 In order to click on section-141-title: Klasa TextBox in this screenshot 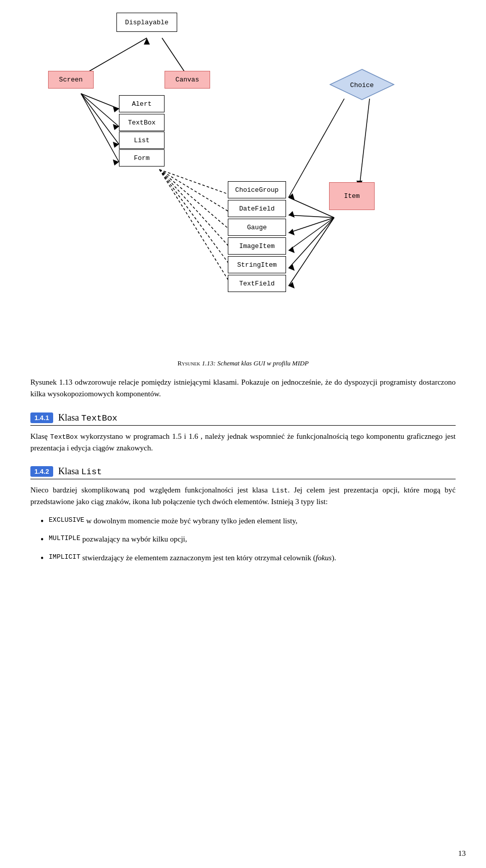, I will do `click(88, 418)`.